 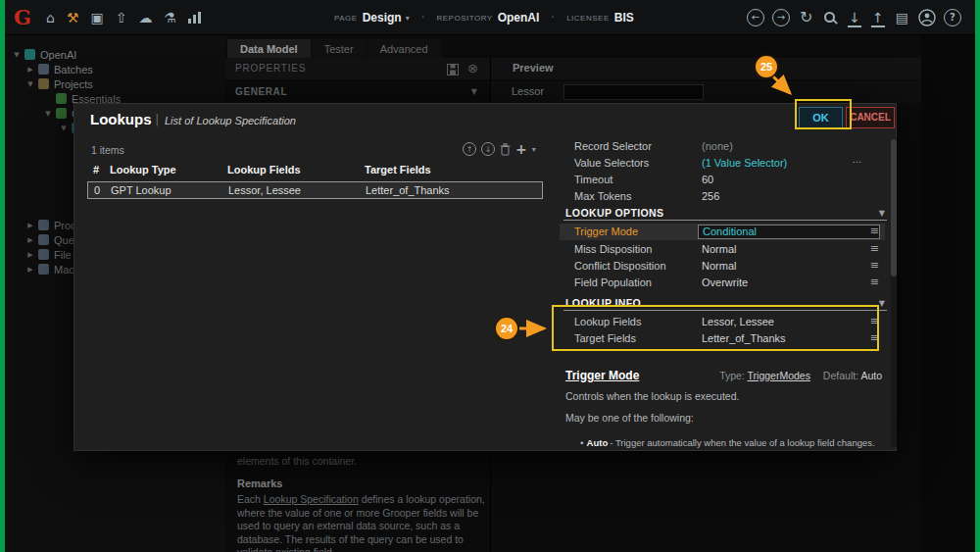 I want to click on prop-value: Letter_of_Thanks, so click(x=744, y=338).